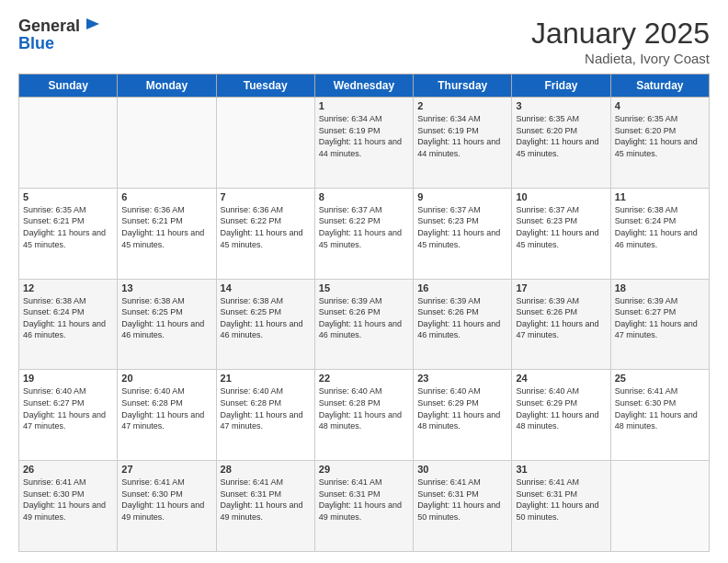  What do you see at coordinates (92, 26) in the screenshot?
I see `logo-flag-icon` at bounding box center [92, 26].